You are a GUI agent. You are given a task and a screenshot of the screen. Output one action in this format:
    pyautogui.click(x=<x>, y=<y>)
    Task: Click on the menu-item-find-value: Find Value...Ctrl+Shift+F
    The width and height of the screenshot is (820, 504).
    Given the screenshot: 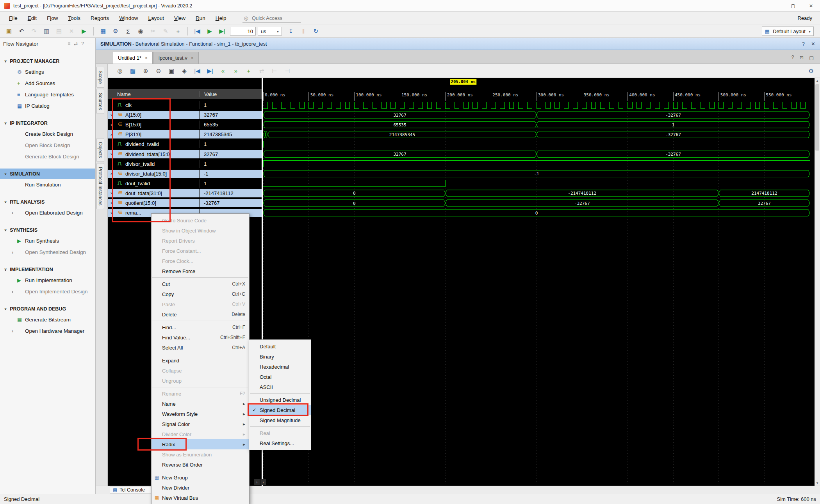 What is the action you would take?
    pyautogui.click(x=200, y=337)
    